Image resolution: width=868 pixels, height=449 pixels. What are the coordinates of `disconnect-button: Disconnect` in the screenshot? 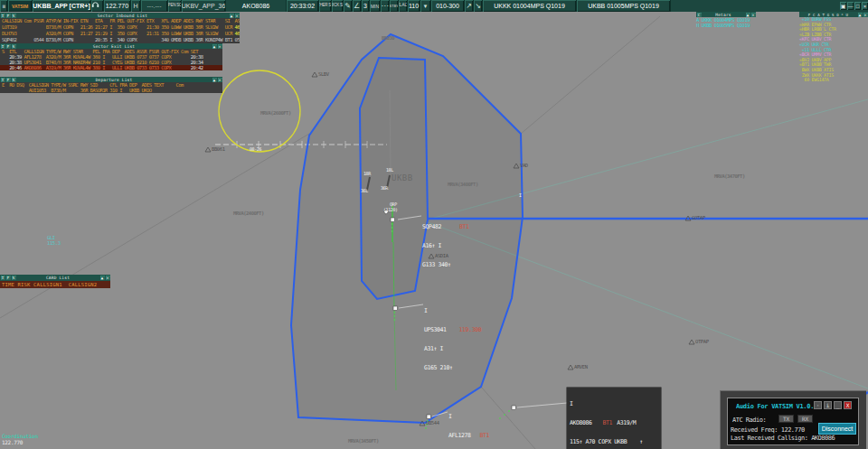 It's located at (837, 428).